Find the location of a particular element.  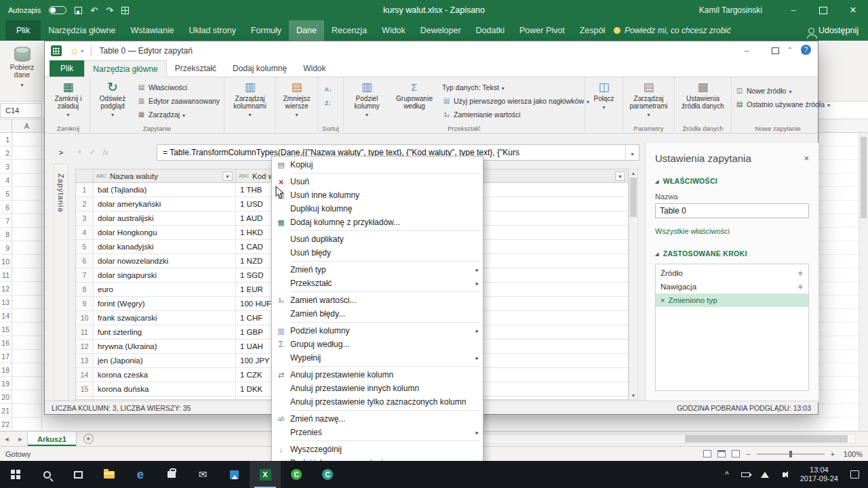

all-properties-link: Wszystkie właściwości is located at coordinates (692, 231).